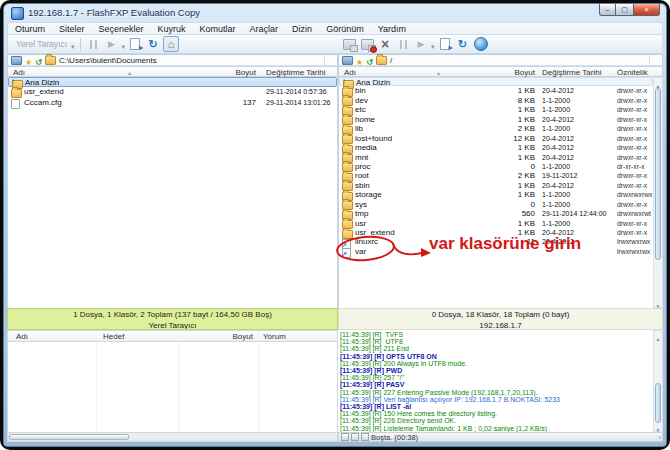  What do you see at coordinates (496, 138) in the screenshot?
I see `file-list-row: lost+found12 KB20-4-2012drwxr-xr-x` at bounding box center [496, 138].